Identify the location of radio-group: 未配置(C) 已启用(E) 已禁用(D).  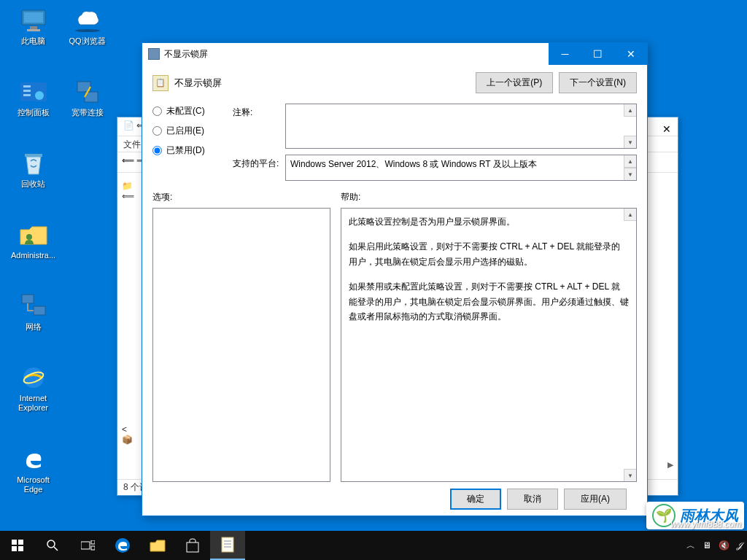
(193, 134).